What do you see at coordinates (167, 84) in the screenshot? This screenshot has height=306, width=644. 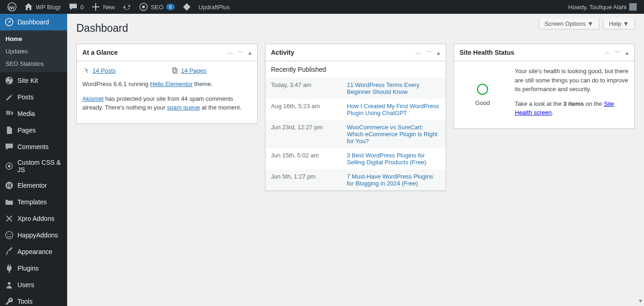 I see `widget-at-a-glance: At a Glance ︿ ﹀ ▴ 14 Posts 14 Pages Word…` at bounding box center [167, 84].